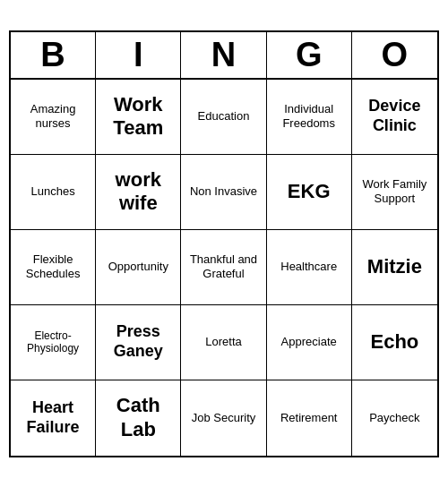  Describe the element at coordinates (310, 192) in the screenshot. I see `bingo-cell: EKG` at that location.